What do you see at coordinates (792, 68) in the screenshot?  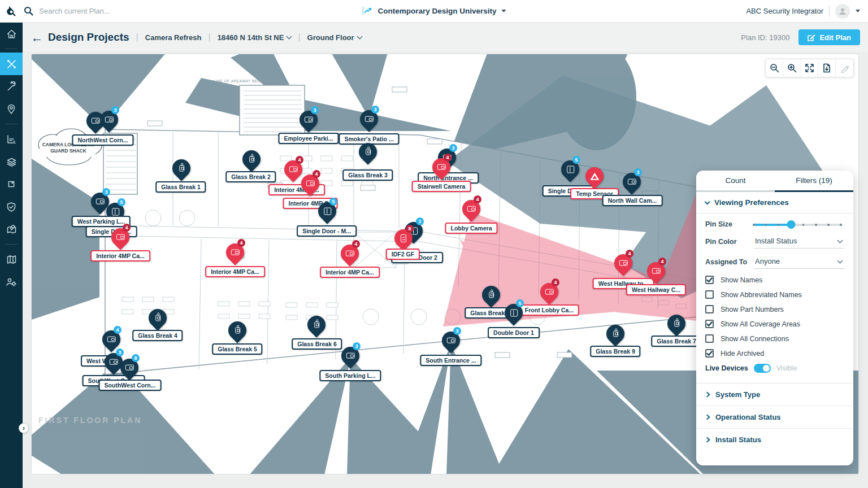 I see `zoom-in-button` at bounding box center [792, 68].